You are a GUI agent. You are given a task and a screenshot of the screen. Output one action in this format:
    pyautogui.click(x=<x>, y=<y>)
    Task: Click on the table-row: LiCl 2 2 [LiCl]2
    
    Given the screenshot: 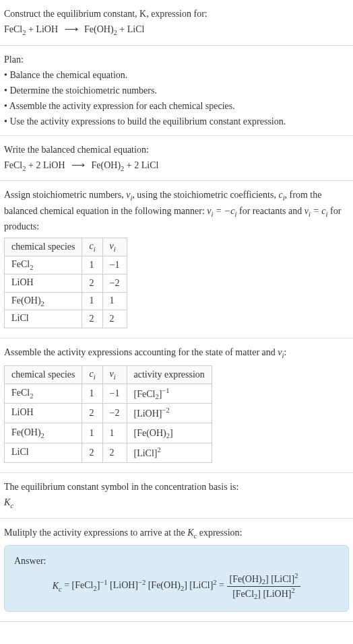 What is the action you would take?
    pyautogui.click(x=108, y=452)
    